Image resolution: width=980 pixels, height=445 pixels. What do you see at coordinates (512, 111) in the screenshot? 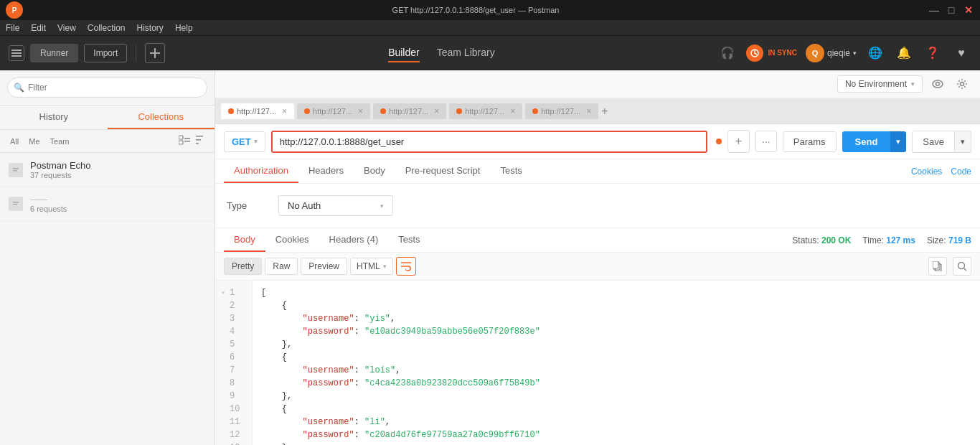
I see `req-tab-close-4: ×` at bounding box center [512, 111].